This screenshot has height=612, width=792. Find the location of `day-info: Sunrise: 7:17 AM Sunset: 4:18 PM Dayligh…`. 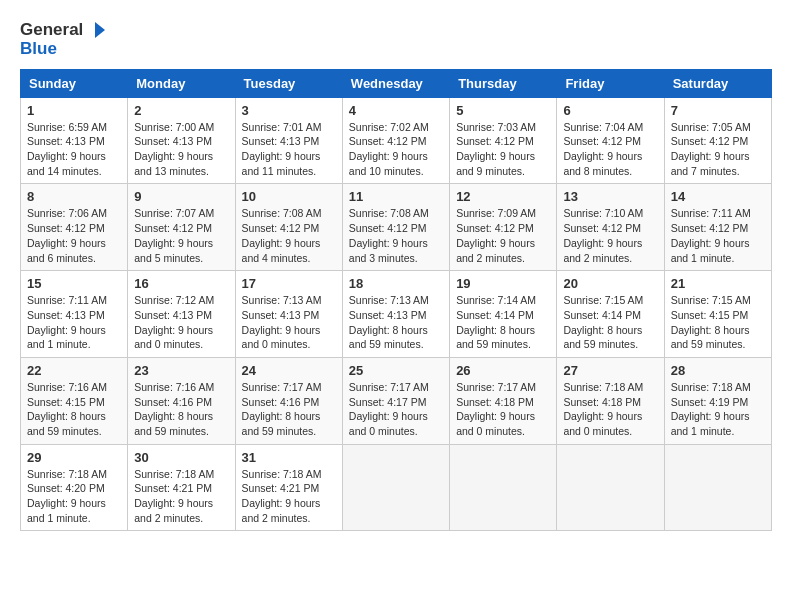

day-info: Sunrise: 7:17 AM Sunset: 4:18 PM Dayligh… is located at coordinates (503, 410).